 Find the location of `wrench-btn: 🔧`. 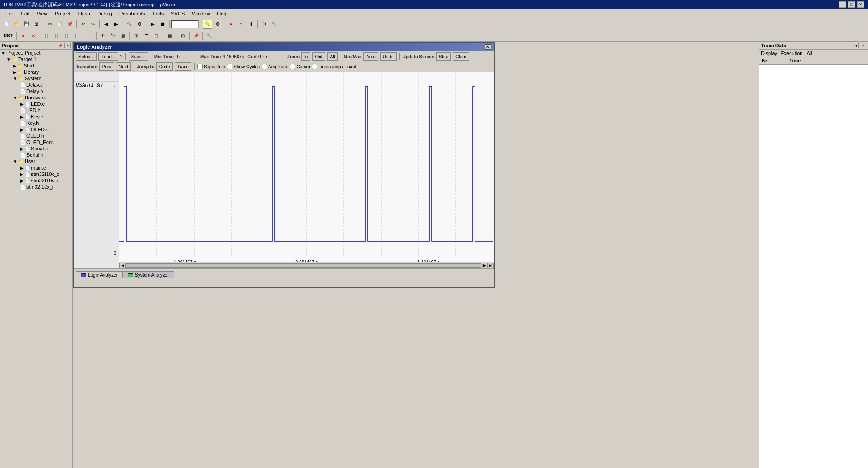

wrench-btn: 🔧 is located at coordinates (274, 24).